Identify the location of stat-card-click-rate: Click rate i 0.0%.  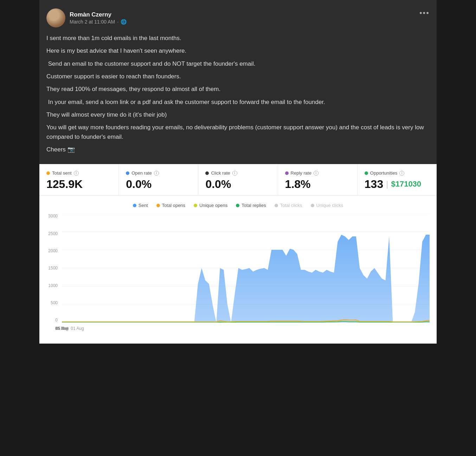
(238, 180).